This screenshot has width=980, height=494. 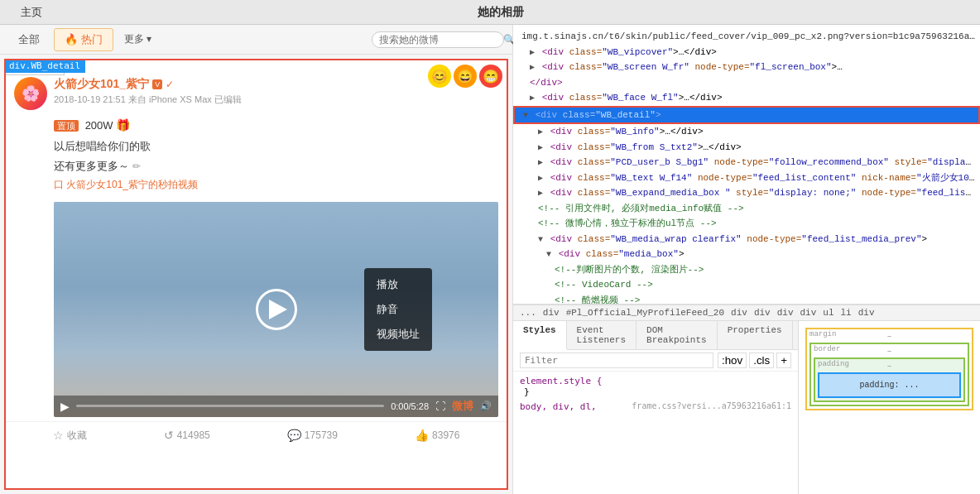 I want to click on dom-line-face: ▶ <div class="WB_face W_fl">…</div>, so click(x=747, y=98).